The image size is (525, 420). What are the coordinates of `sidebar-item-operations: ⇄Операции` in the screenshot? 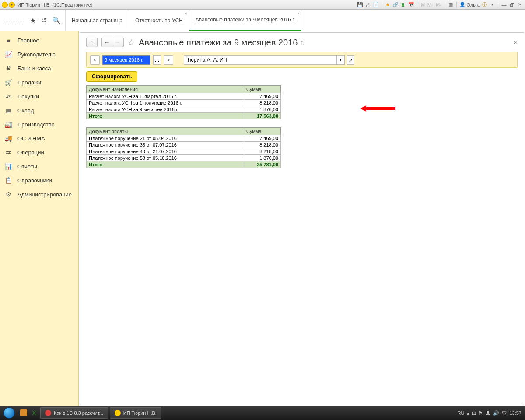 It's located at (39, 152).